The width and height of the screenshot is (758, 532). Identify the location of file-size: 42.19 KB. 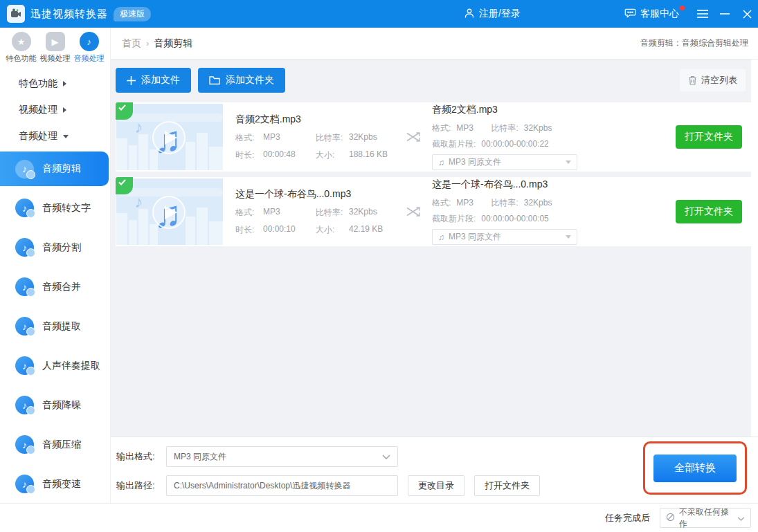
(372, 230).